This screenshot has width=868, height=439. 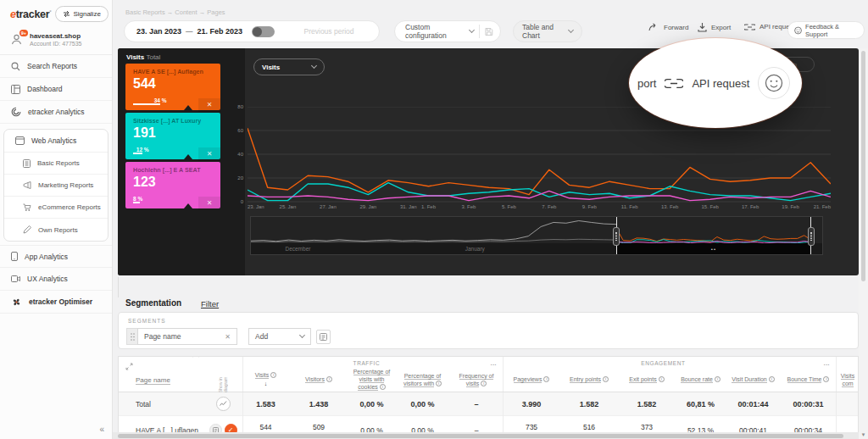 What do you see at coordinates (848, 381) in the screenshot?
I see `column-header-visits-com: Visits com` at bounding box center [848, 381].